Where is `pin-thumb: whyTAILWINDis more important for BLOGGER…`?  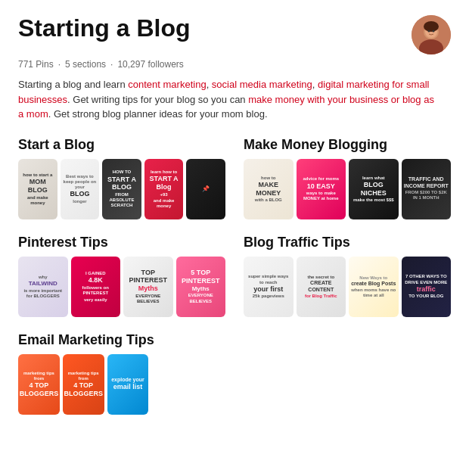
pin-thumb: whyTAILWINDis more important for BLOGGER… is located at coordinates (43, 287).